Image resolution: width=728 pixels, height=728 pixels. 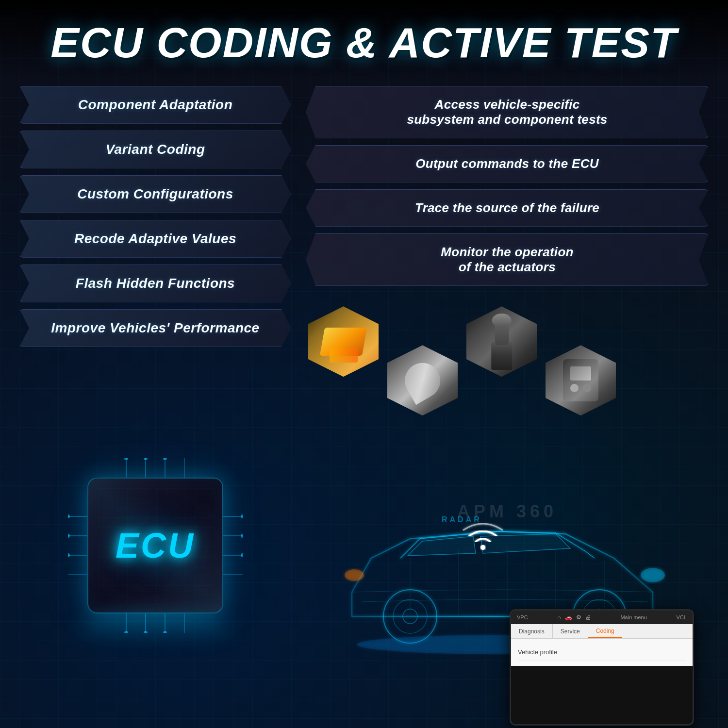 What do you see at coordinates (569, 617) in the screenshot?
I see `car-icon: 🚗` at bounding box center [569, 617].